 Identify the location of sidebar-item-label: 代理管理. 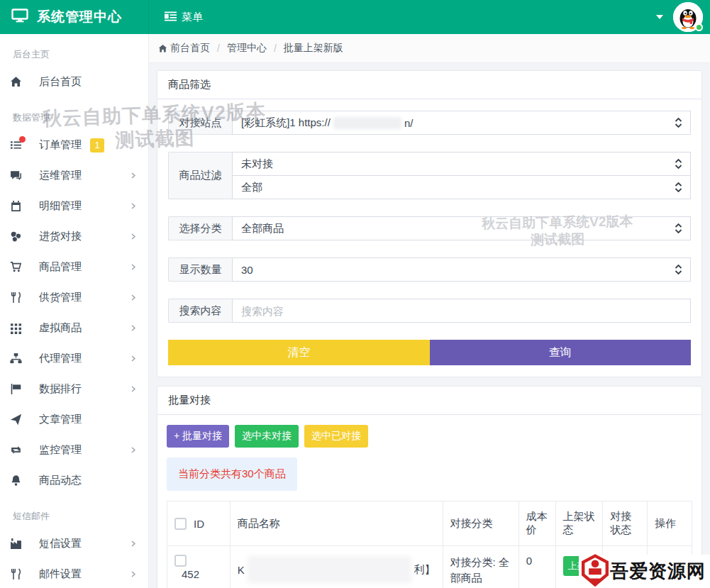
(60, 359).